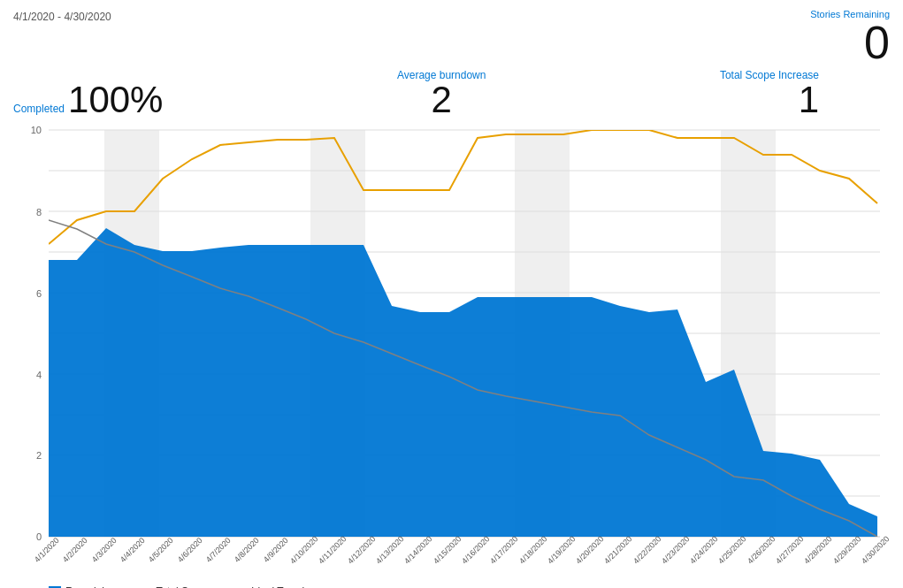 The width and height of the screenshot is (903, 588). What do you see at coordinates (389, 550) in the screenshot?
I see `svg-text: 4/13/2020` at bounding box center [389, 550].